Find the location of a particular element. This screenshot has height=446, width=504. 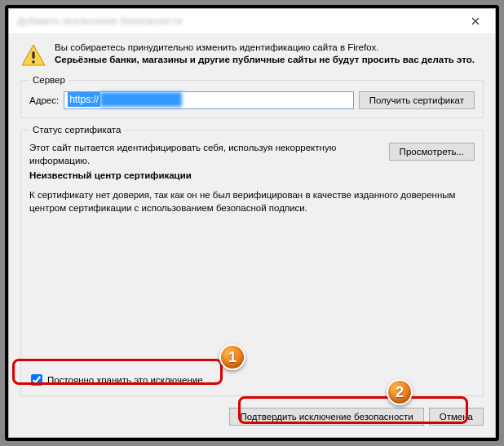

get-certificate-button: Получить сертификат is located at coordinates (417, 100).